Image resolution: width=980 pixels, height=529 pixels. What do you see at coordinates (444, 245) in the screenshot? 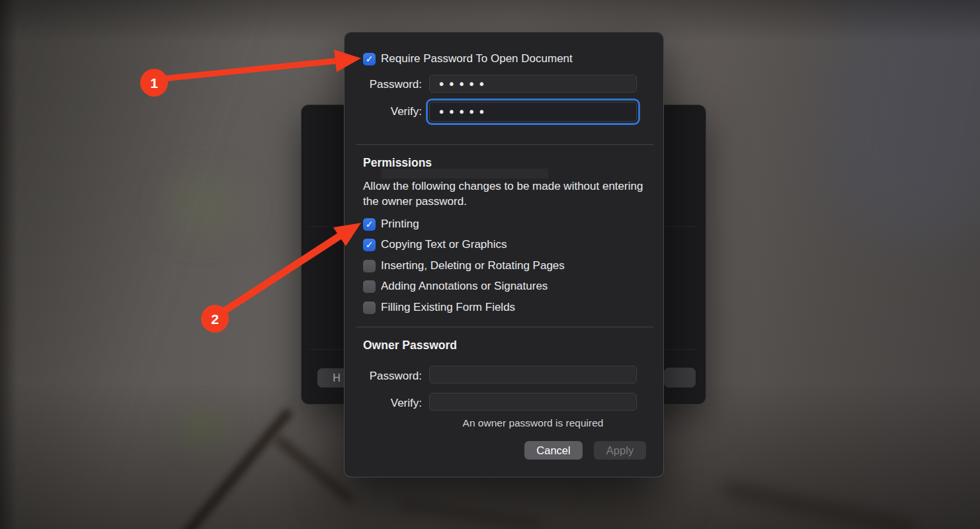
I see `permission-label: Copying Text or Graphics` at bounding box center [444, 245].